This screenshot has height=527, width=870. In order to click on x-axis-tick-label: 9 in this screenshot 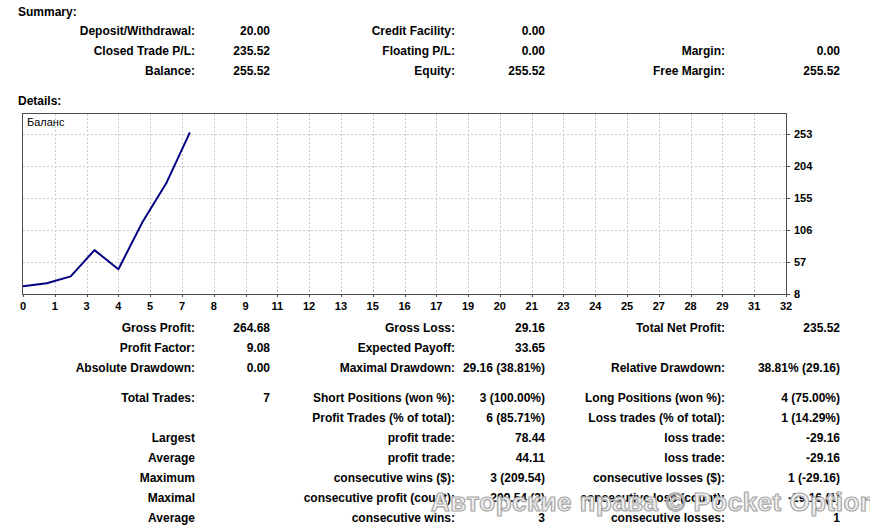, I will do `click(245, 306)`.